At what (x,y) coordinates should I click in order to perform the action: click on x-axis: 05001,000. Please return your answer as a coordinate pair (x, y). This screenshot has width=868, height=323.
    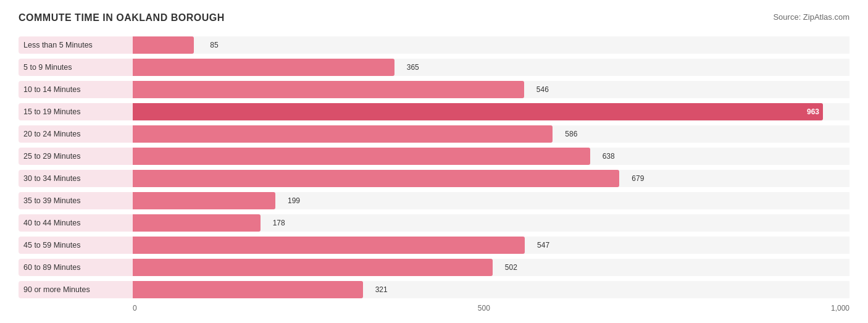
    Looking at the image, I should click on (491, 308).